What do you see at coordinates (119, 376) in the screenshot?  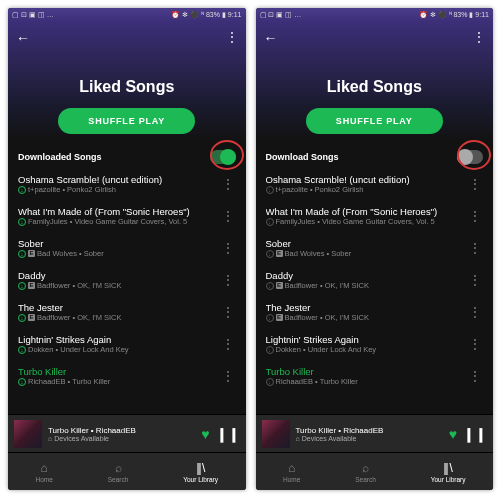 I see `song-info: Turbo Killer↓ RichaadEB • Turbo Killer` at bounding box center [119, 376].